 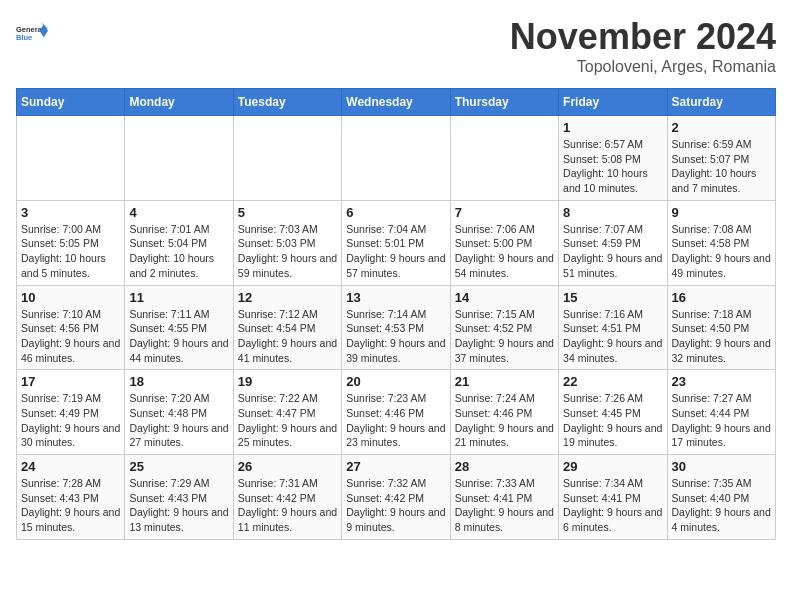 What do you see at coordinates (722, 212) in the screenshot?
I see `day-number: 9` at bounding box center [722, 212].